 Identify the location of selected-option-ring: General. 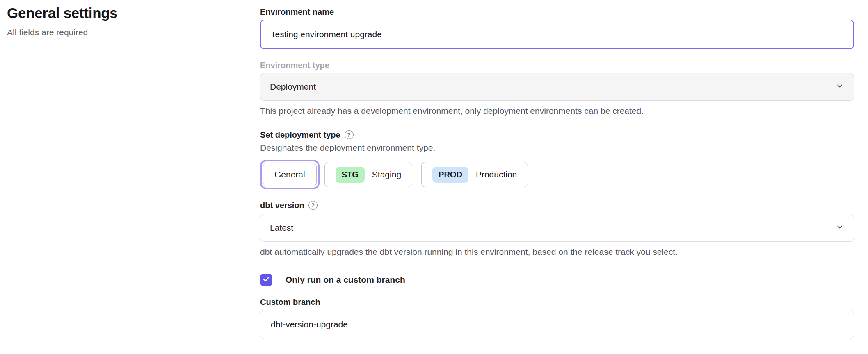
(290, 175).